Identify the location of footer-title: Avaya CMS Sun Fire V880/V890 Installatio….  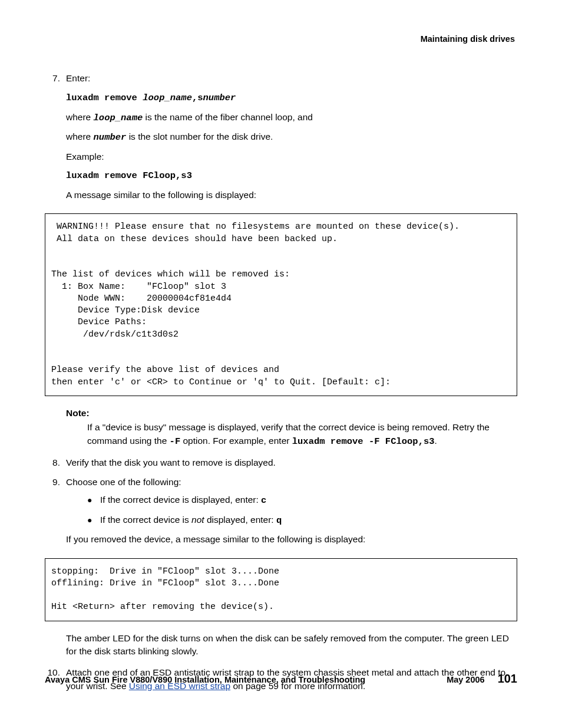
(205, 680).